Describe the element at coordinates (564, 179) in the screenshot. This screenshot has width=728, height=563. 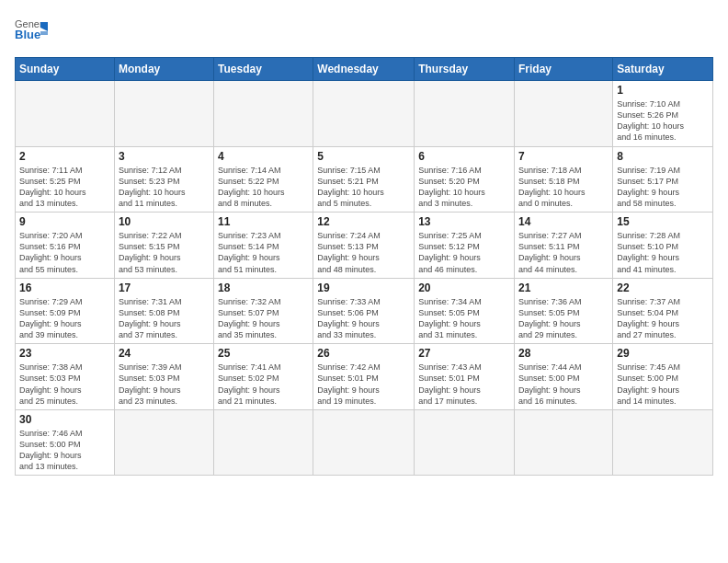
I see `calendar-cell: 7Sunrise: 7:18 AM Sunset: 5:18 PM Daylig…` at that location.